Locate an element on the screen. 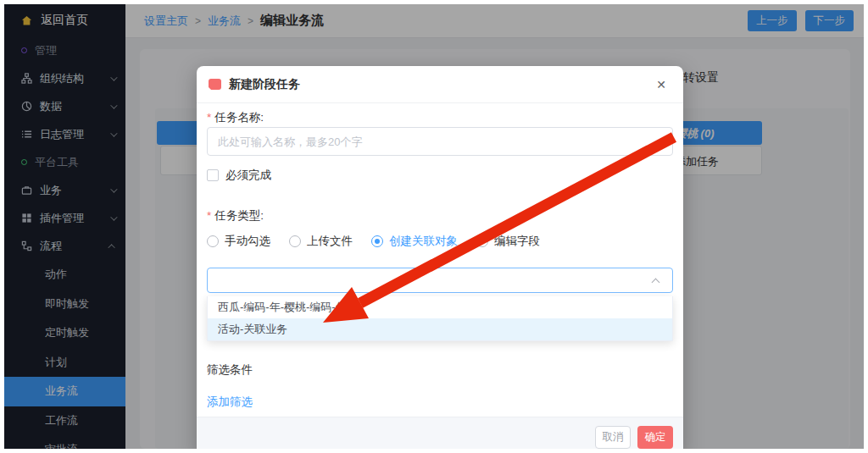  radio-label: 手动勾选 is located at coordinates (248, 241).